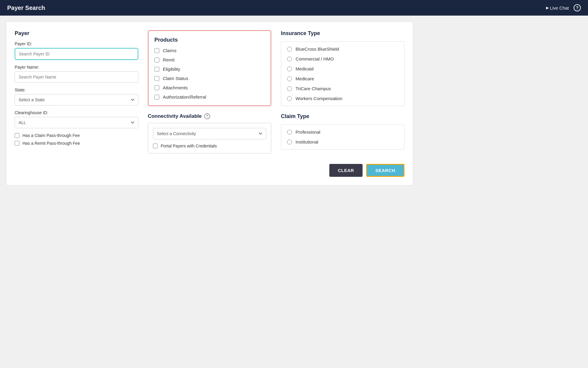  Describe the element at coordinates (175, 88) in the screenshot. I see `attachments-label: Attachments` at that location.